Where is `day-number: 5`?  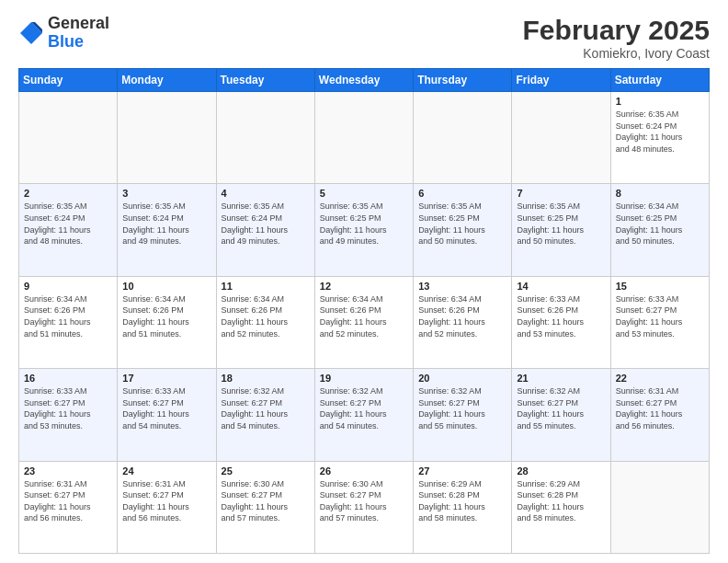 day-number: 5 is located at coordinates (364, 193).